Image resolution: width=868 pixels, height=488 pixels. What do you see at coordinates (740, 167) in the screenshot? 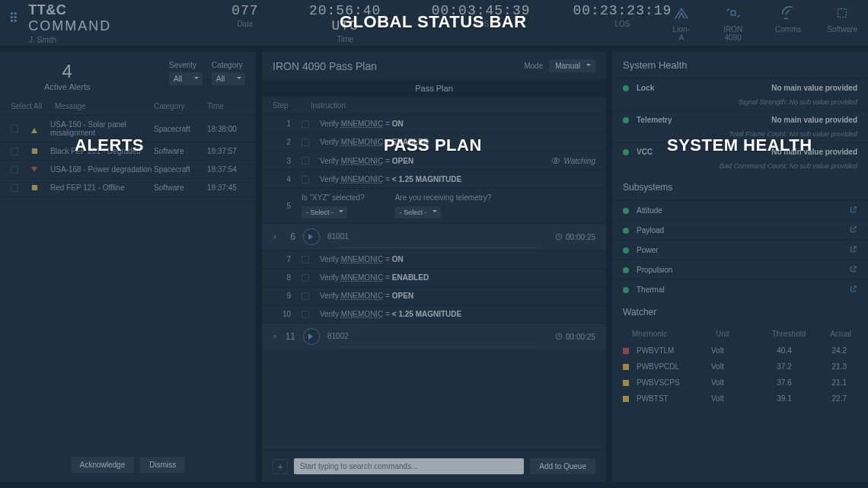
I see `health-sub: Bad Command Count: No sub value provided` at bounding box center [740, 167].